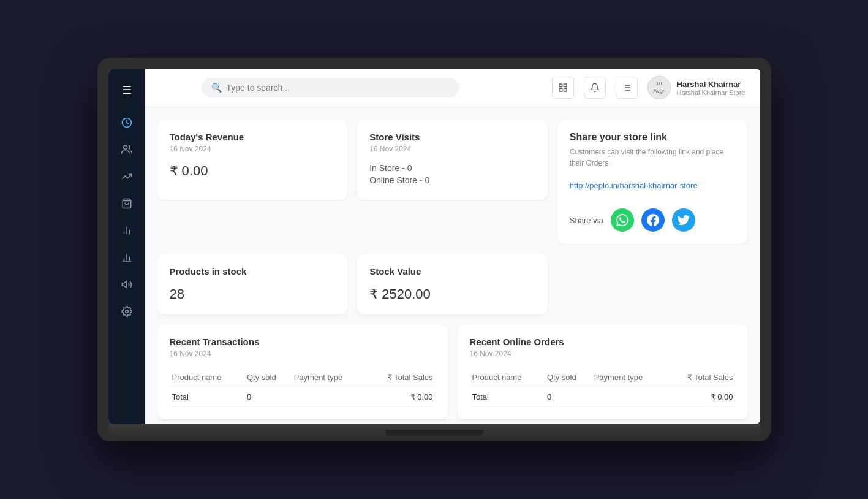  I want to click on notification-button, so click(595, 88).